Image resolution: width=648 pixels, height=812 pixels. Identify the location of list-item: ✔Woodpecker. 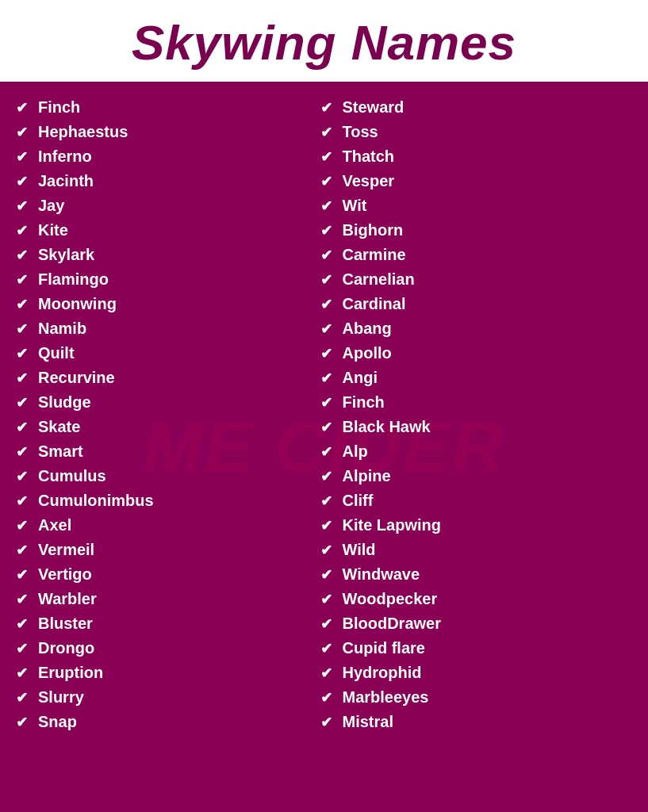
(473, 599).